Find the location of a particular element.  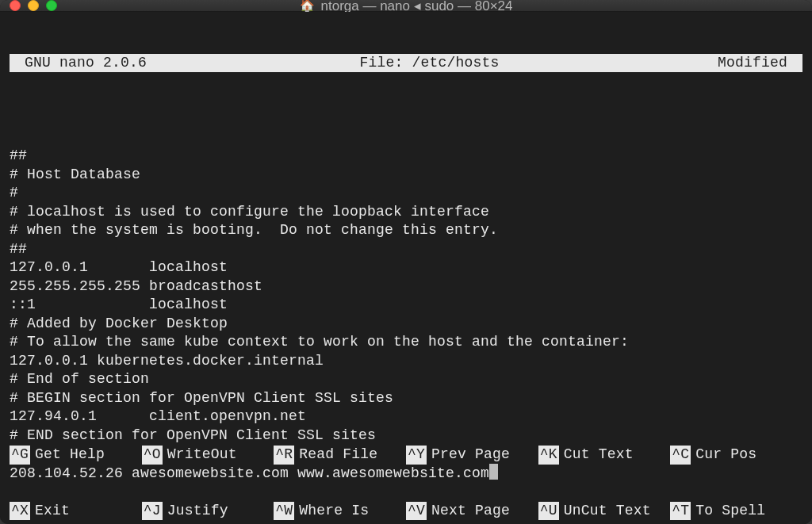

hotkey-badge: ^T is located at coordinates (680, 511).